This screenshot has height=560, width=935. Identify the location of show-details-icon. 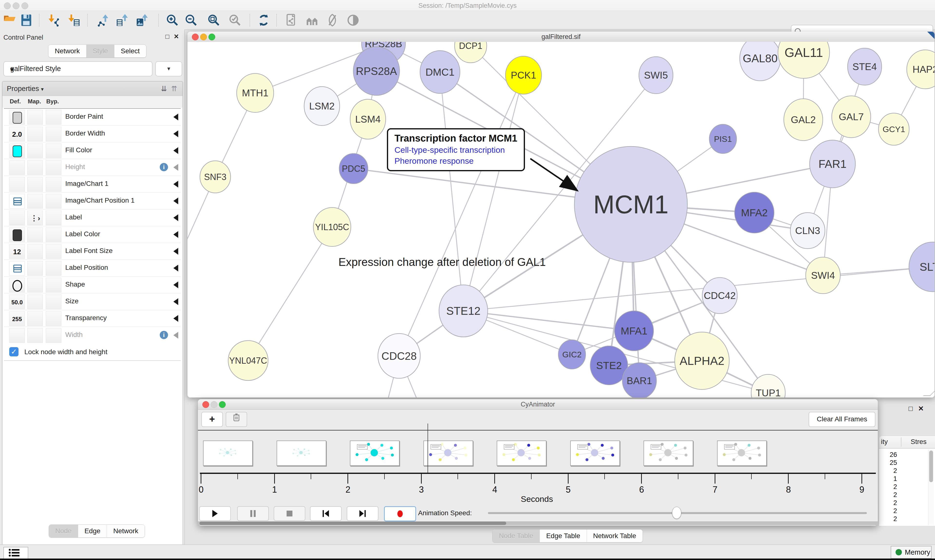
(353, 20).